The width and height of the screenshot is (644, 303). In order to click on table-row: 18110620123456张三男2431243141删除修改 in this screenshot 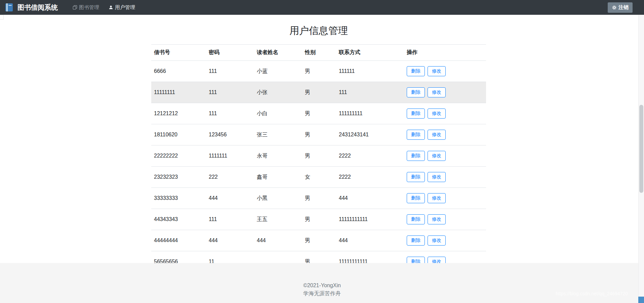, I will do `click(319, 135)`.